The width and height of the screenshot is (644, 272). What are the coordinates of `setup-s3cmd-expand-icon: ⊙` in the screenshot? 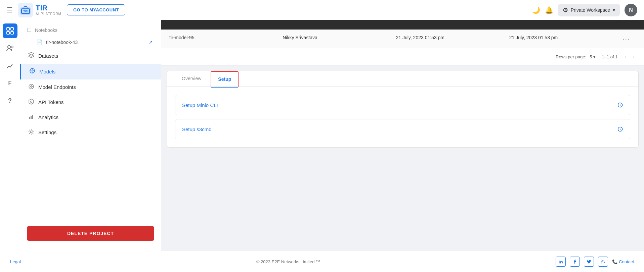 It's located at (620, 129).